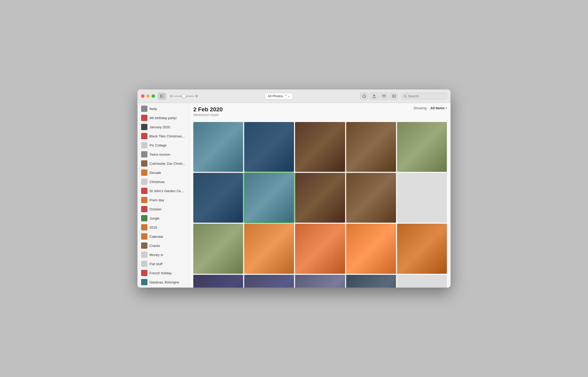  I want to click on photo-location: Martlesham Heath, so click(208, 115).